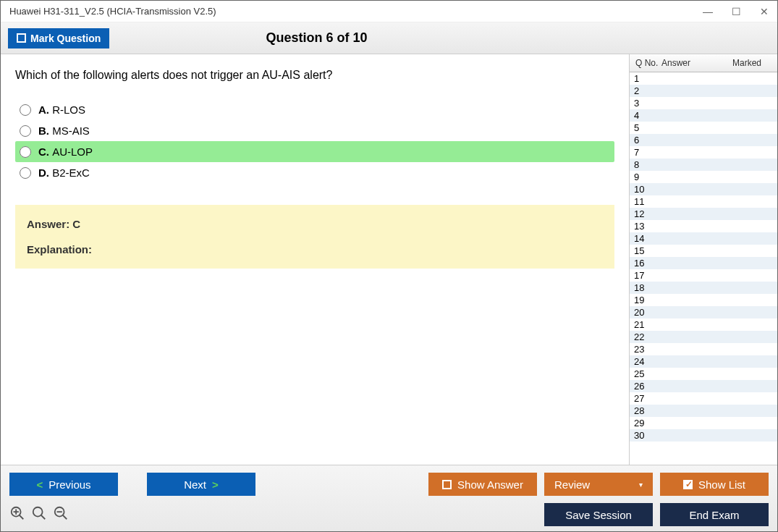  Describe the element at coordinates (649, 349) in the screenshot. I see `row-qno: 23` at that location.